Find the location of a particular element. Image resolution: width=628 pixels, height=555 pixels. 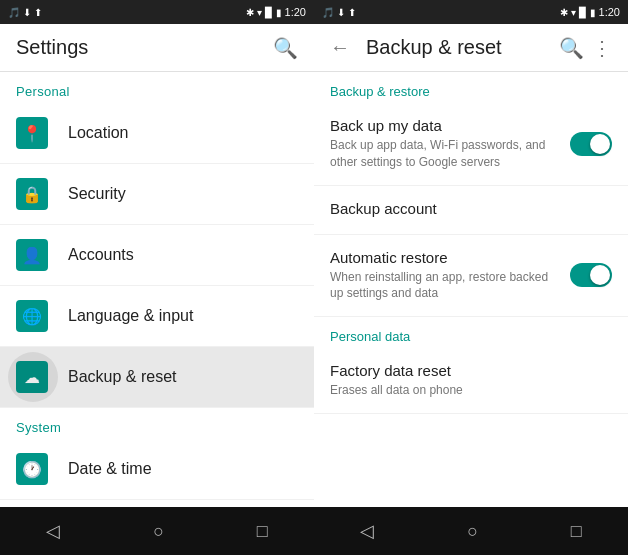

personal-data-header: Personal data is located at coordinates (471, 332).